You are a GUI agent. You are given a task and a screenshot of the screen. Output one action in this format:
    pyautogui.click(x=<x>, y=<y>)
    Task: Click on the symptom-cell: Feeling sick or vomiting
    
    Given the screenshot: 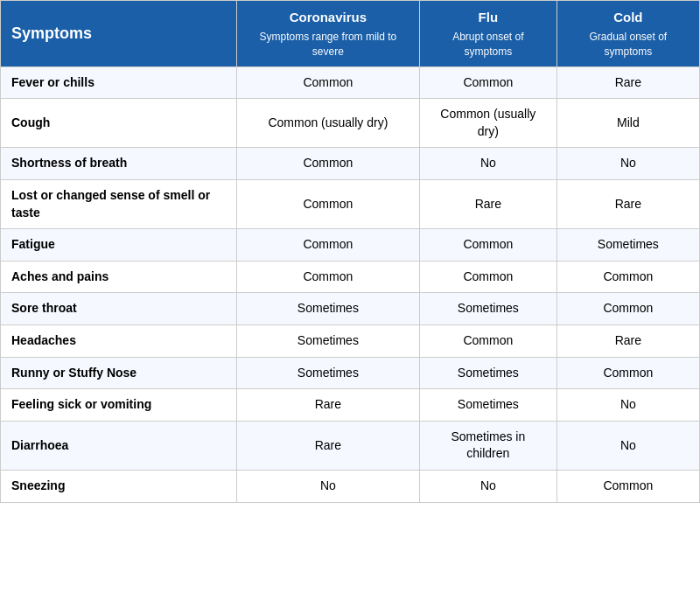 What is the action you would take?
    pyautogui.click(x=119, y=406)
    